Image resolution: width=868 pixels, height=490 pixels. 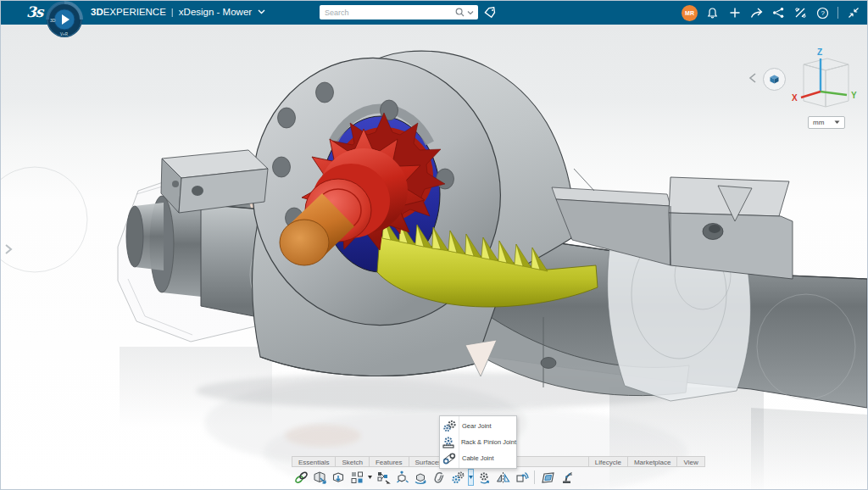 What do you see at coordinates (458, 478) in the screenshot?
I see `joints-gears-icon` at bounding box center [458, 478].